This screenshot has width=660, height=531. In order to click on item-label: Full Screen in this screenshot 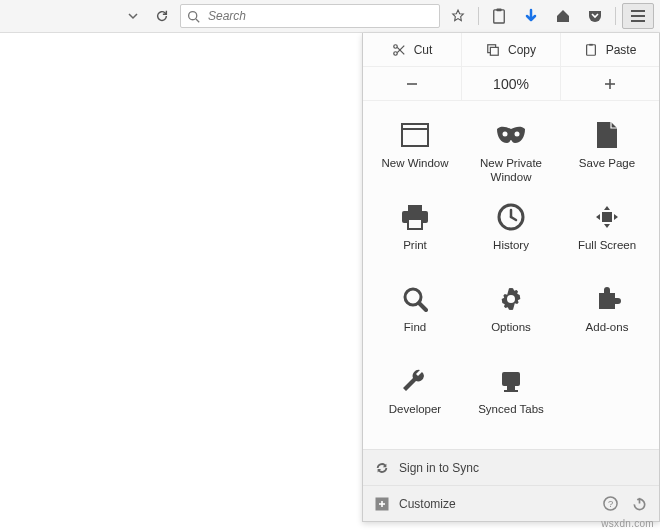, I will do `click(607, 246)`.